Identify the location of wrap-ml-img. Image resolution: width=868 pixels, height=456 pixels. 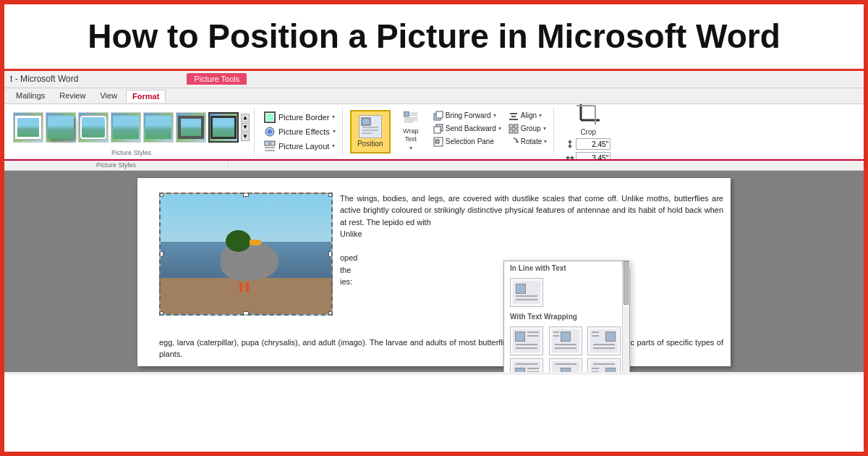
(520, 370).